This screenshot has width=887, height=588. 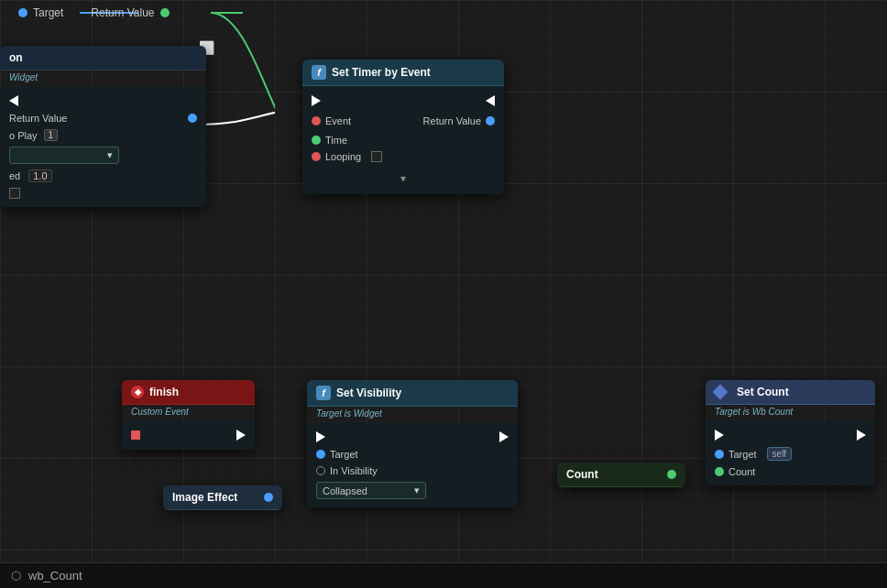 I want to click on left-partial-node: on Widget Return Value o Play 1 ▾ ed 1.0, so click(x=103, y=126).